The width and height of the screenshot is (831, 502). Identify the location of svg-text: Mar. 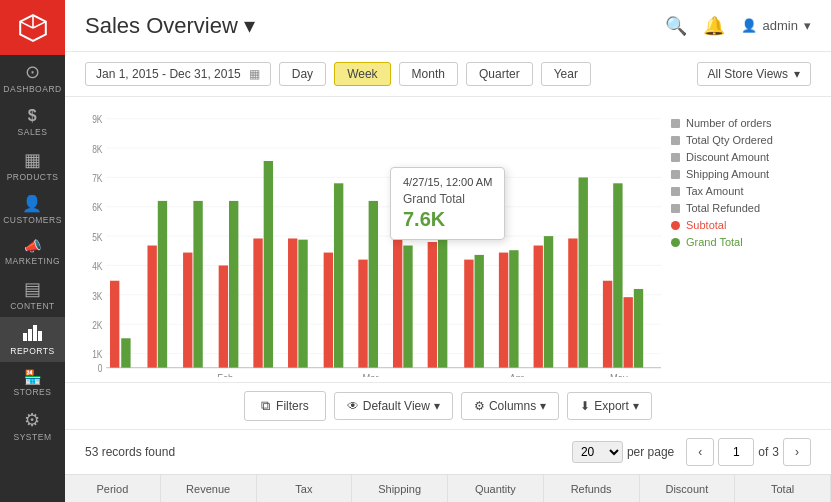
(370, 374).